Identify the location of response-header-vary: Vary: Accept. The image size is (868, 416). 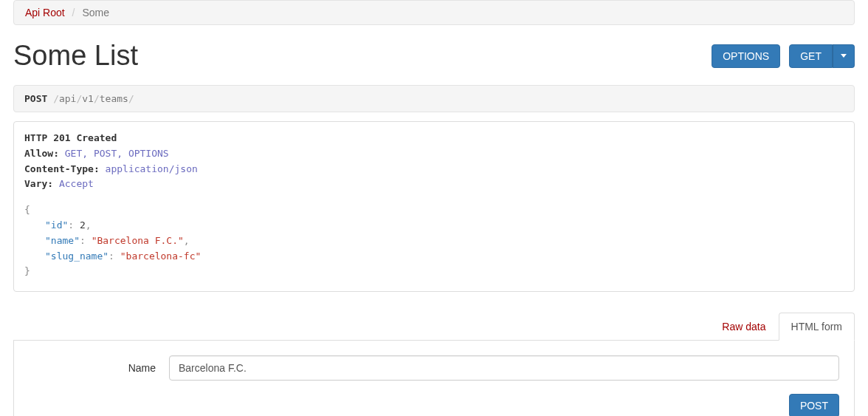
(434, 185).